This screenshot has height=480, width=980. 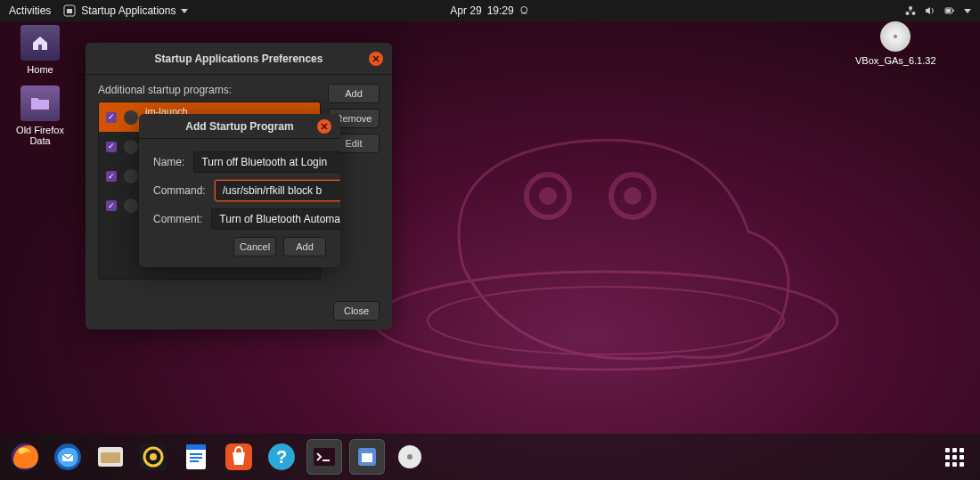 I want to click on system-tray, so click(x=938, y=11).